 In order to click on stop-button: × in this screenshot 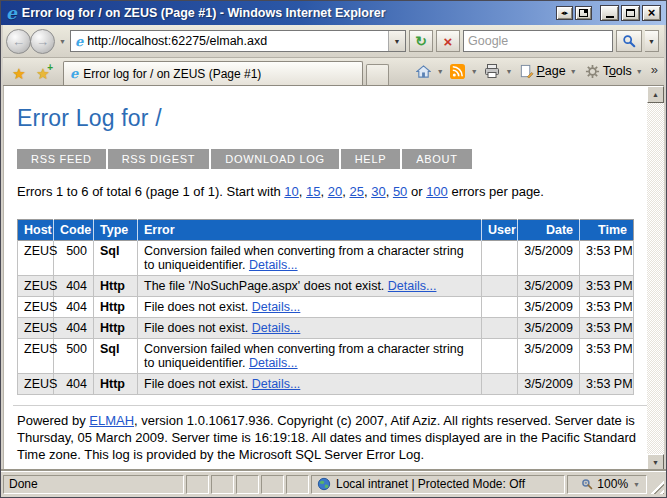, I will do `click(448, 41)`.